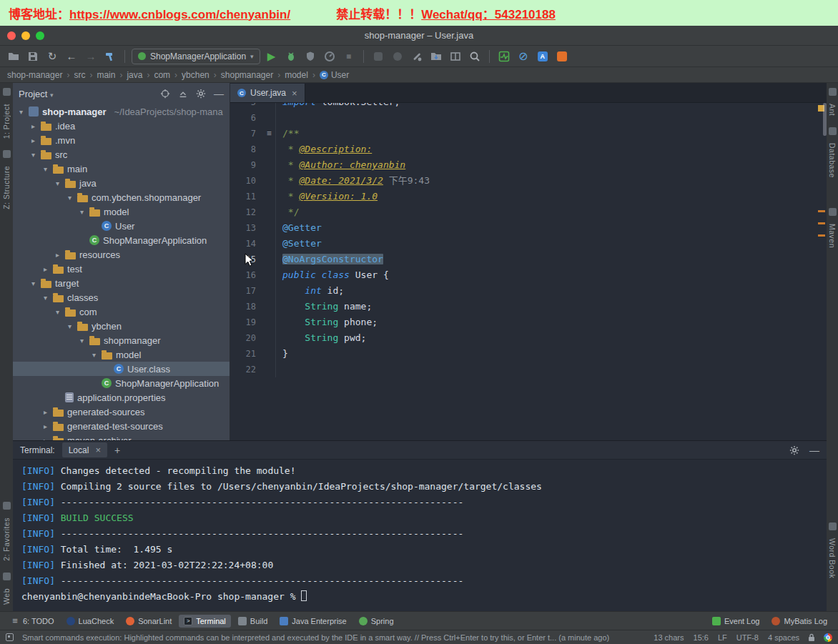 The width and height of the screenshot is (838, 644). What do you see at coordinates (378, 56) in the screenshot?
I see `dump-threads-icon` at bounding box center [378, 56].